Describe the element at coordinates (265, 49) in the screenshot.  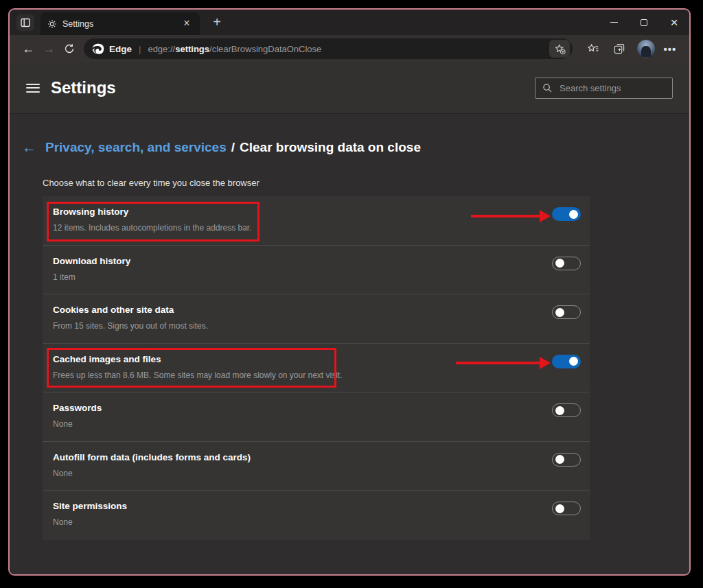
I see `url-path: /clearBrowsingDataOnClose` at that location.